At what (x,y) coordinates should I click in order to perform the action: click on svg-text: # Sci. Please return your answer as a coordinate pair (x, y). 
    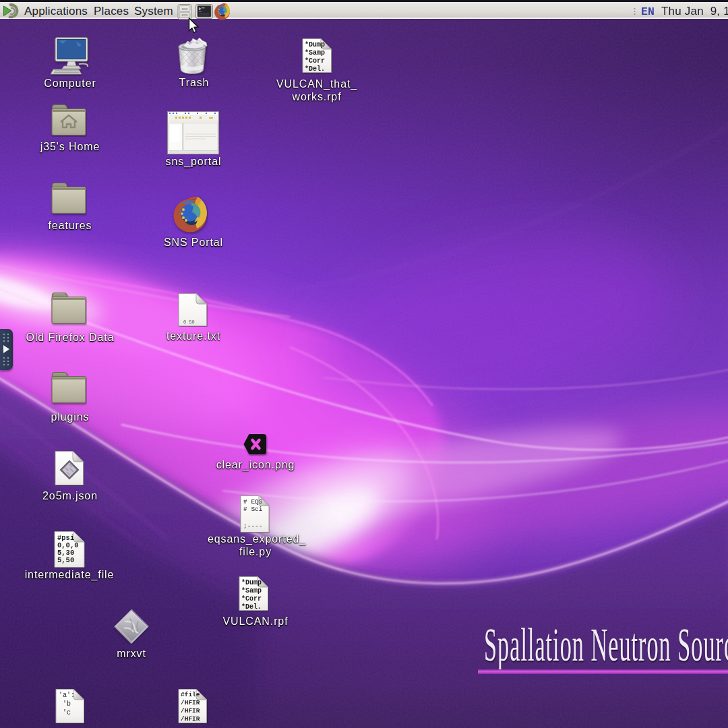
    Looking at the image, I should click on (253, 510).